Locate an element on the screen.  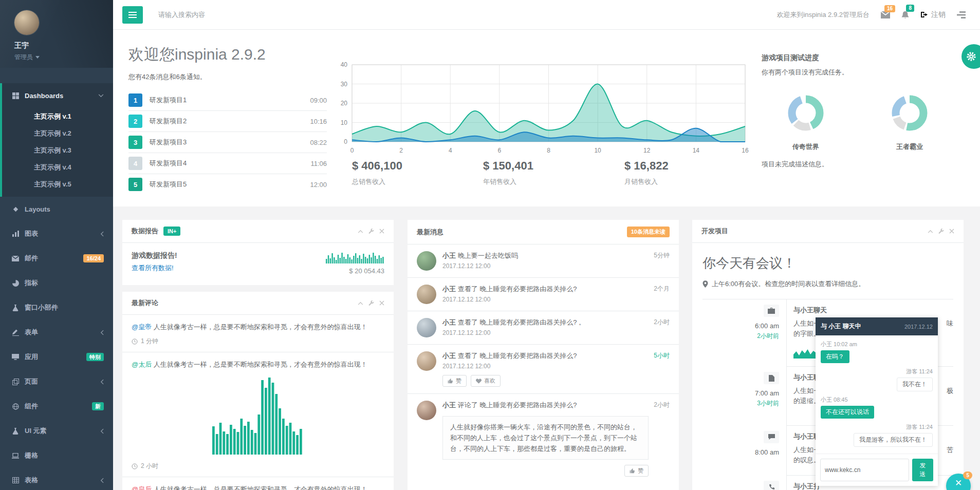
bar-chart-icon is located at coordinates (15, 234).